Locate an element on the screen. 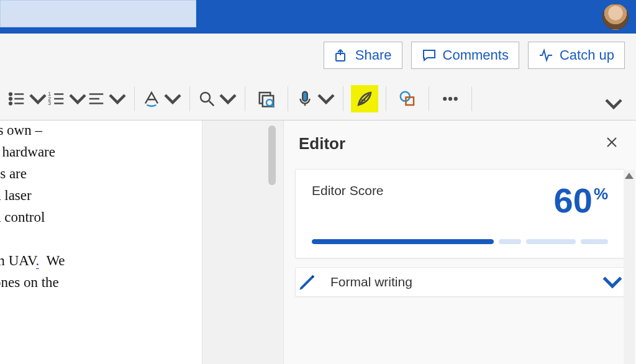 The width and height of the screenshot is (636, 364). comments-label: Comments is located at coordinates (476, 55).